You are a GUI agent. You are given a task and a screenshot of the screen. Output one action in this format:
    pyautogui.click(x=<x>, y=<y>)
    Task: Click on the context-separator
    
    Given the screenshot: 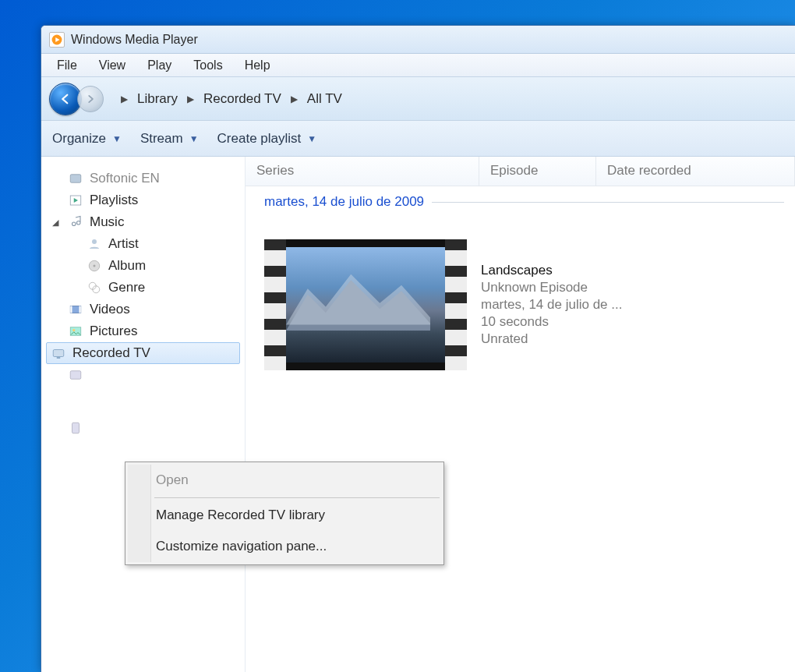 What is the action you would take?
    pyautogui.click(x=297, y=497)
    